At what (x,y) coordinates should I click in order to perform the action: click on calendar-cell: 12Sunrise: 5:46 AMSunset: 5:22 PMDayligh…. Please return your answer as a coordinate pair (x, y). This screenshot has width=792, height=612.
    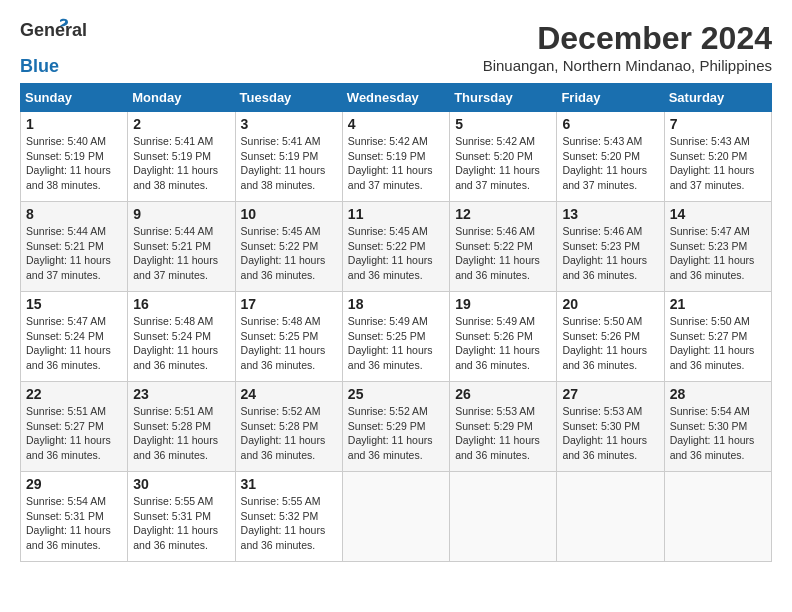
    Looking at the image, I should click on (504, 247).